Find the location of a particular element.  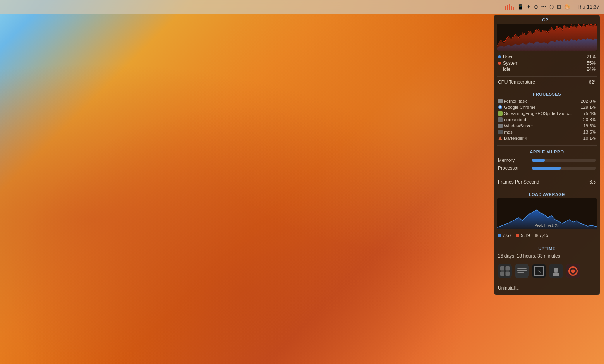

cpu-user-row: User 21% is located at coordinates (547, 57).